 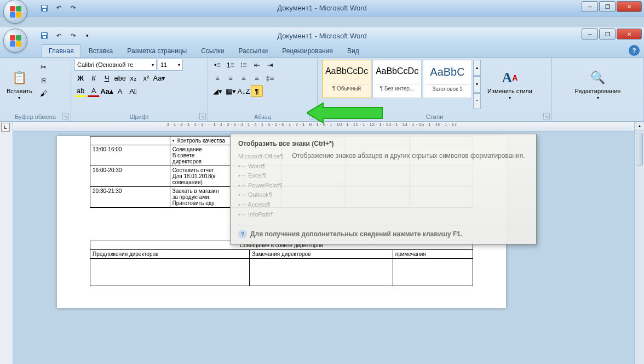 What do you see at coordinates (44, 36) in the screenshot?
I see `save-icon` at bounding box center [44, 36].